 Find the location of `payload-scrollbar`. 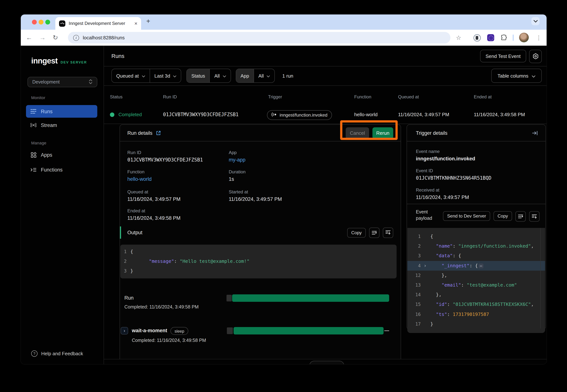

payload-scrollbar is located at coordinates (540, 278).